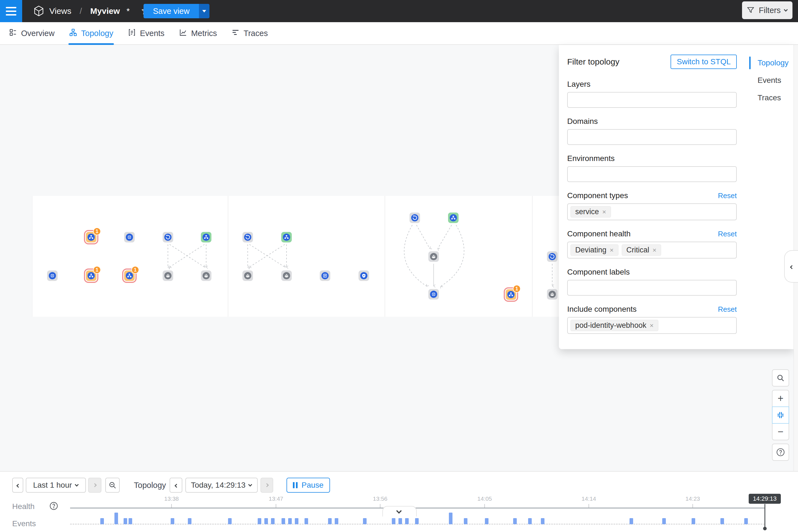 The width and height of the screenshot is (798, 532). Describe the element at coordinates (198, 33) in the screenshot. I see `tab-metrics: Metrics` at that location.